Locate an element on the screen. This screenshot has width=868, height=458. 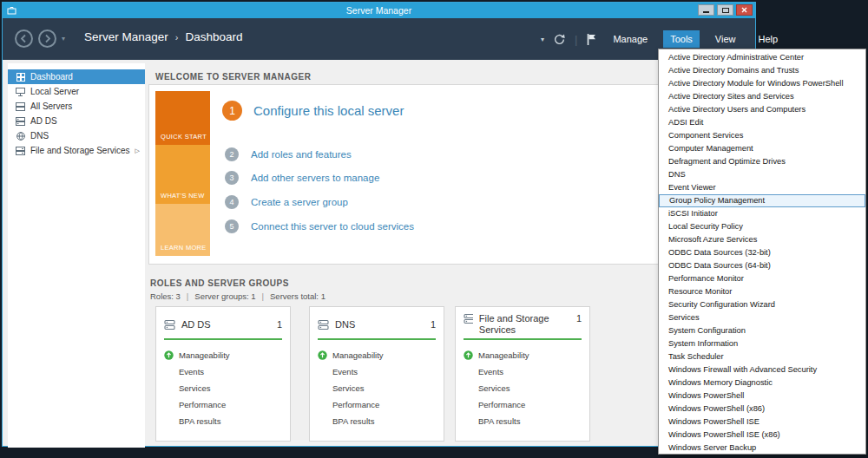
tools-menu-item: Task Scheduler is located at coordinates (762, 357).